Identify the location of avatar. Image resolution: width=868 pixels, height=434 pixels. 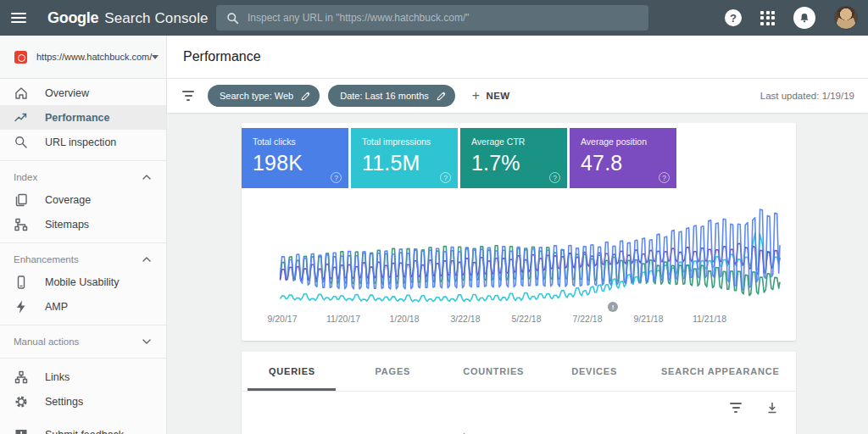
(846, 18).